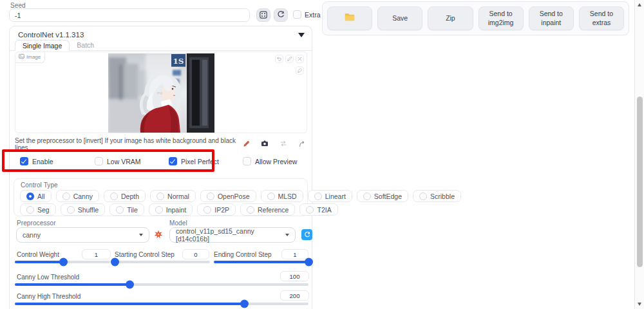 The image size is (644, 309). What do you see at coordinates (301, 144) in the screenshot?
I see `send-dimensions-icon` at bounding box center [301, 144].